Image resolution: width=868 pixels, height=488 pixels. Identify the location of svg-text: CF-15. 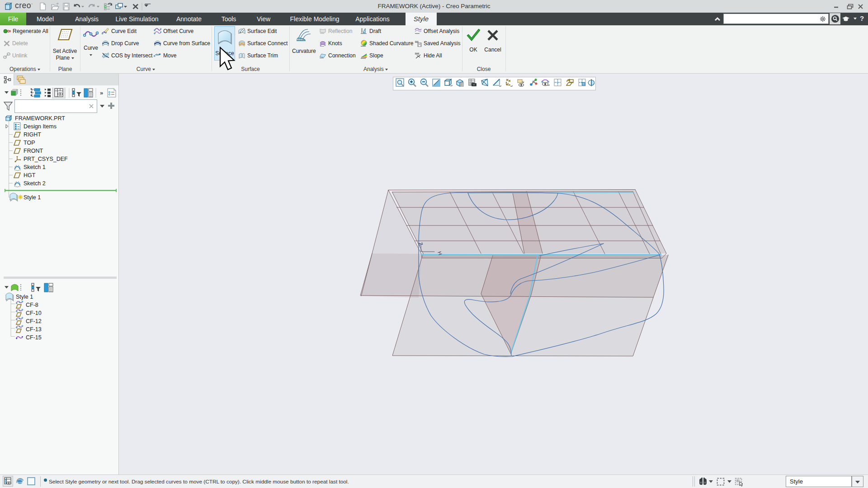
(33, 338).